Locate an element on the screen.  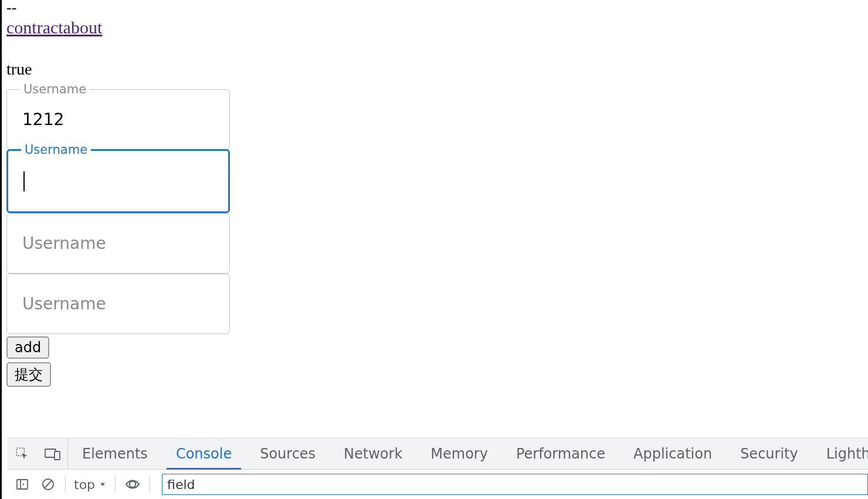
console-filter-input is located at coordinates (515, 484).